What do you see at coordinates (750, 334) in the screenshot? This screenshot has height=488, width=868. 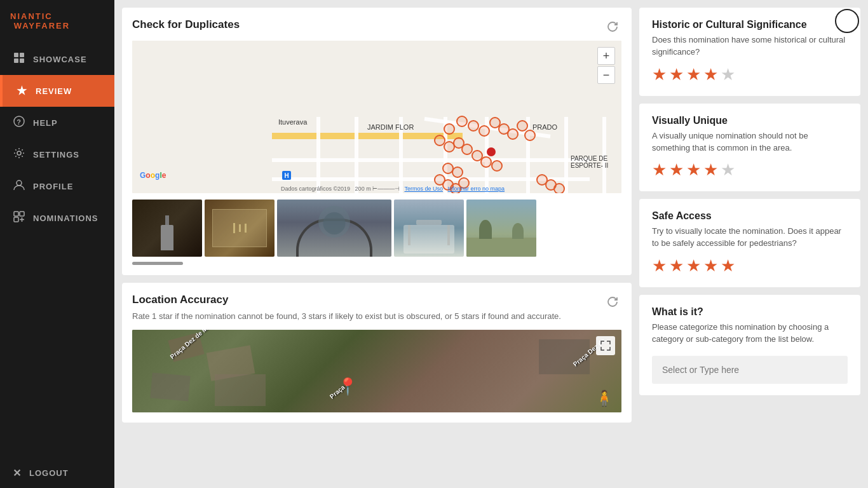 I see `what-is-it-description: Please categorize this nomination by cho…` at bounding box center [750, 334].